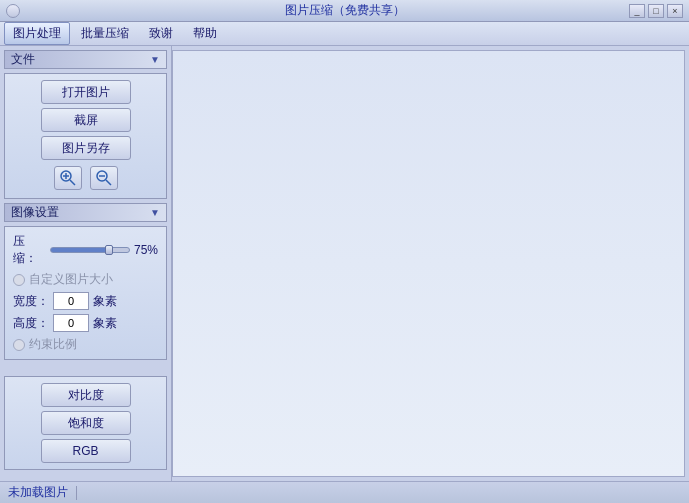 The image size is (689, 503). Describe the element at coordinates (86, 301) in the screenshot. I see `width-row: 宽度： 象素` at that location.